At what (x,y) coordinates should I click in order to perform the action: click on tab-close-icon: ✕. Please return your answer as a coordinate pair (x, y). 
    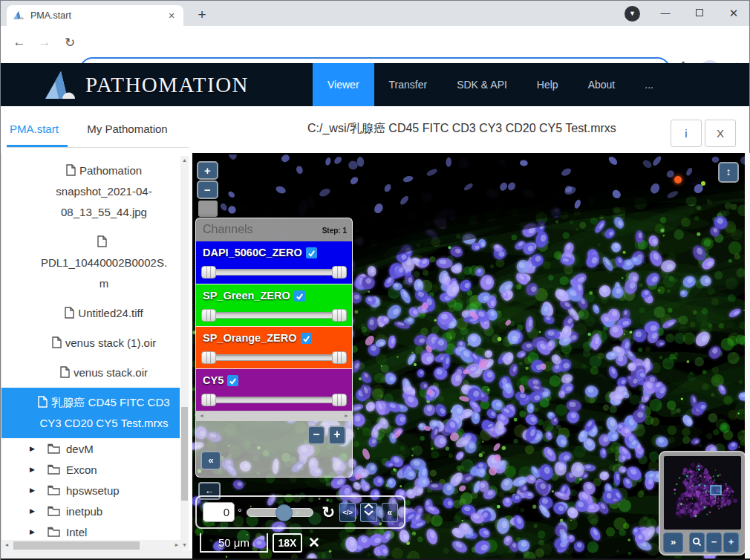
    Looking at the image, I should click on (172, 16).